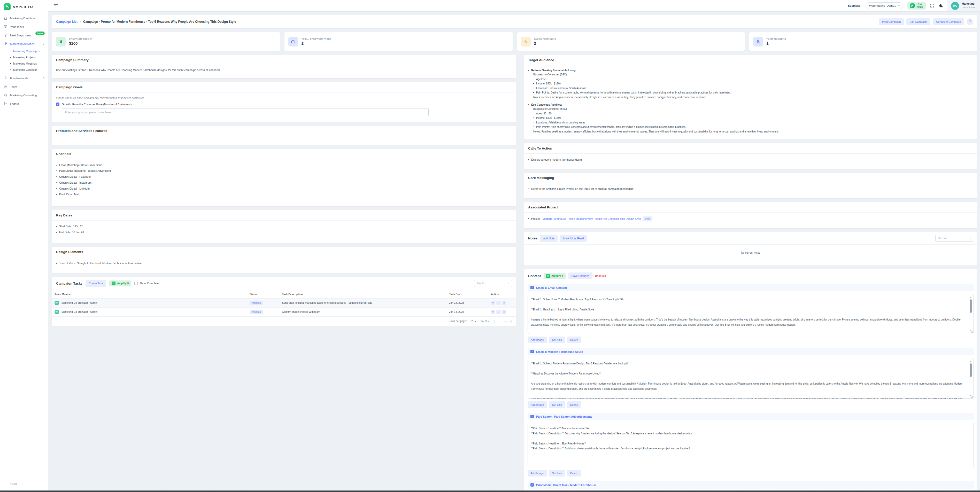 Image resolution: width=980 pixels, height=492 pixels. Describe the element at coordinates (573, 238) in the screenshot. I see `mark-all-read-button: Mark All as Read` at that location.